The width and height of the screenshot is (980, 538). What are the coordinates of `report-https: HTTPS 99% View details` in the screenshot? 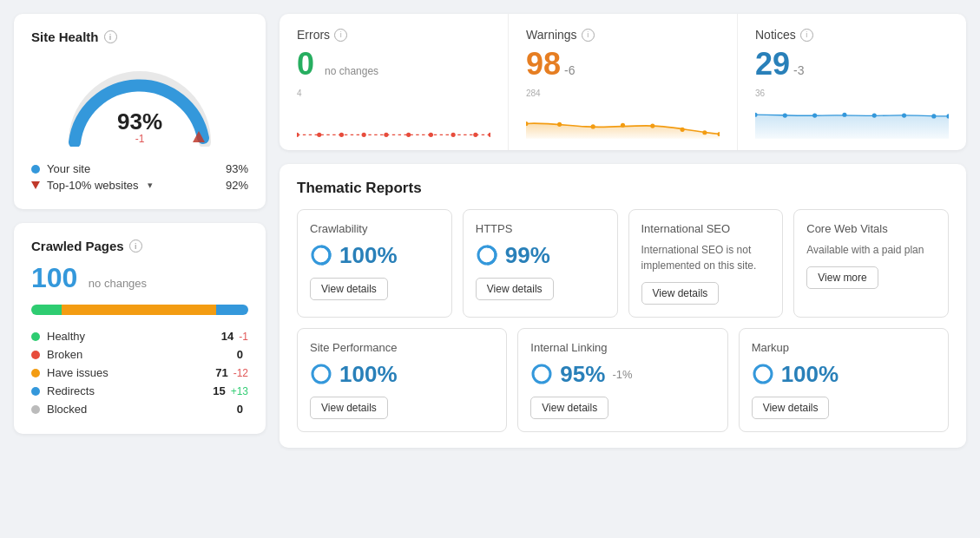 It's located at (540, 264).